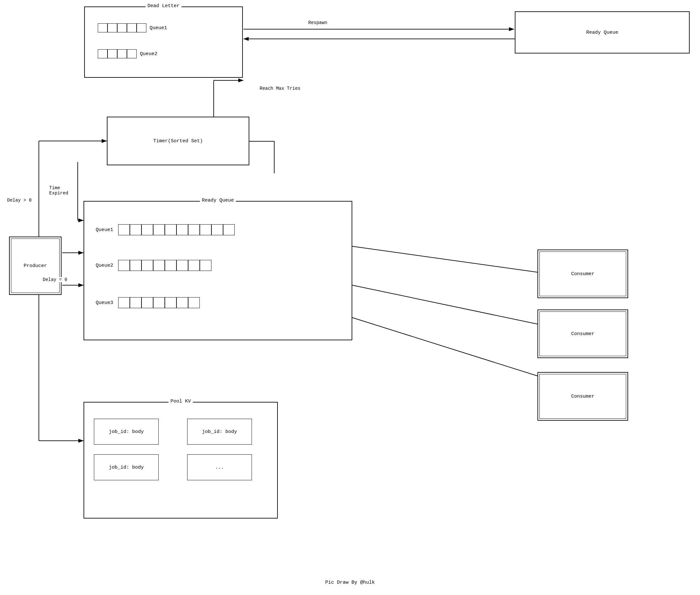 This screenshot has height=595, width=700. What do you see at coordinates (219, 432) in the screenshot?
I see `pool-kv-item2: job_id: body` at bounding box center [219, 432].